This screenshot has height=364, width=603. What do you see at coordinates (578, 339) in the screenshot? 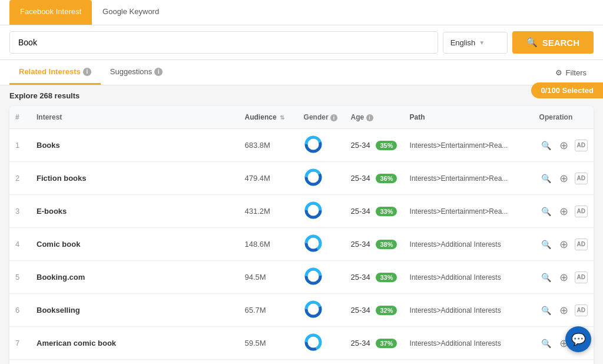
I see `chat-icon: 💬` at bounding box center [578, 339].